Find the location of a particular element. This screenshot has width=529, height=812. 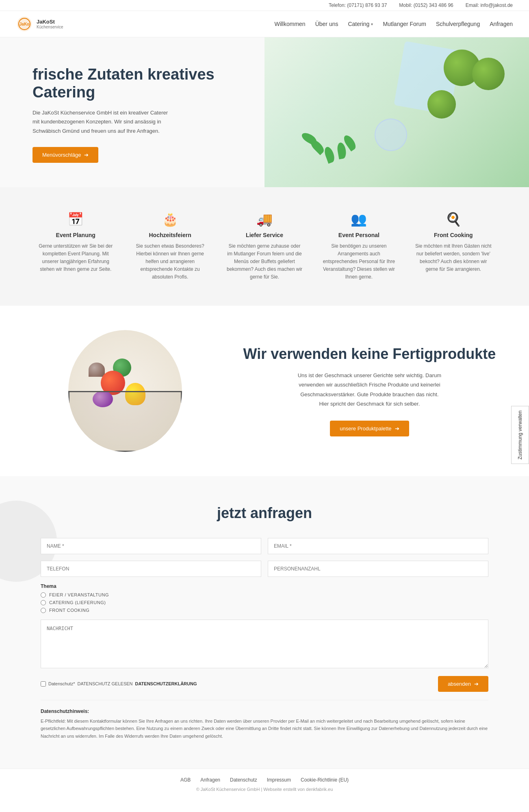

nav-mutlanger-forum: Mutlanger Forum is located at coordinates (405, 24).